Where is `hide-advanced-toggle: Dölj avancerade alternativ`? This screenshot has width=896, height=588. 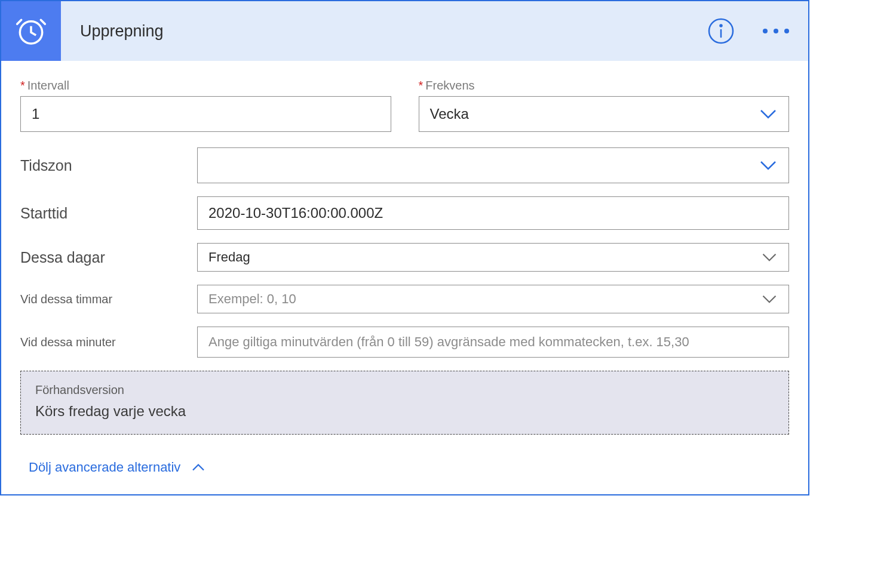 hide-advanced-toggle: Dölj avancerade alternativ is located at coordinates (405, 467).